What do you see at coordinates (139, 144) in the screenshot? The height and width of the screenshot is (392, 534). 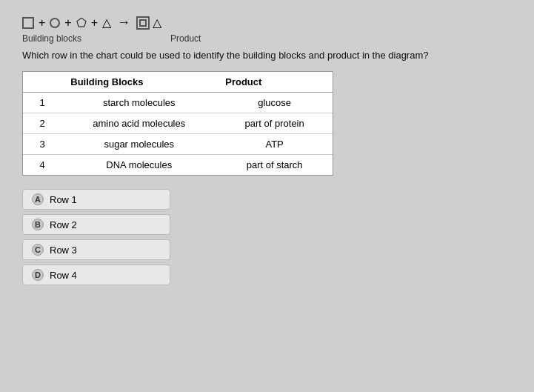 I see `building-blocks-cell: sugar molecules` at bounding box center [139, 144].